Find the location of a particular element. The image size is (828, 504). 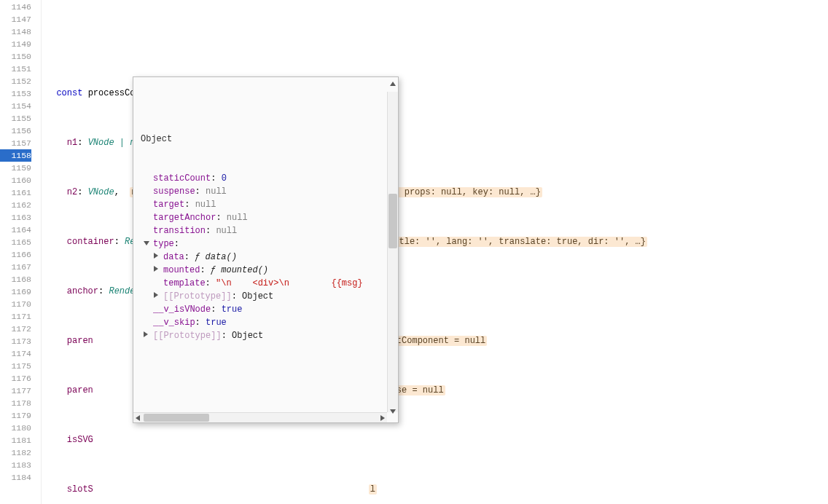

property-key: data is located at coordinates (173, 257).